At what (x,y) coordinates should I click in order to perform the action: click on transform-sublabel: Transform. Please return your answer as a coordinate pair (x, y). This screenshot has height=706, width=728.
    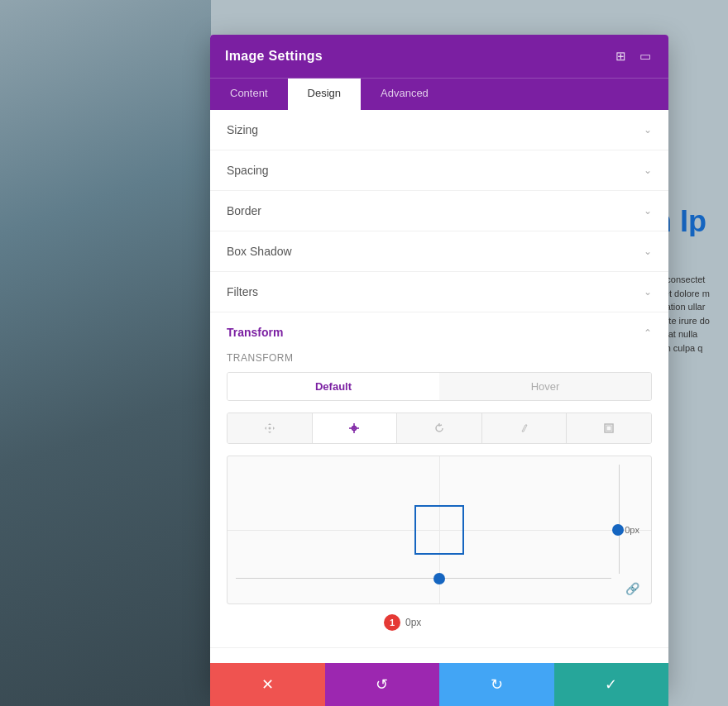
    Looking at the image, I should click on (439, 358).